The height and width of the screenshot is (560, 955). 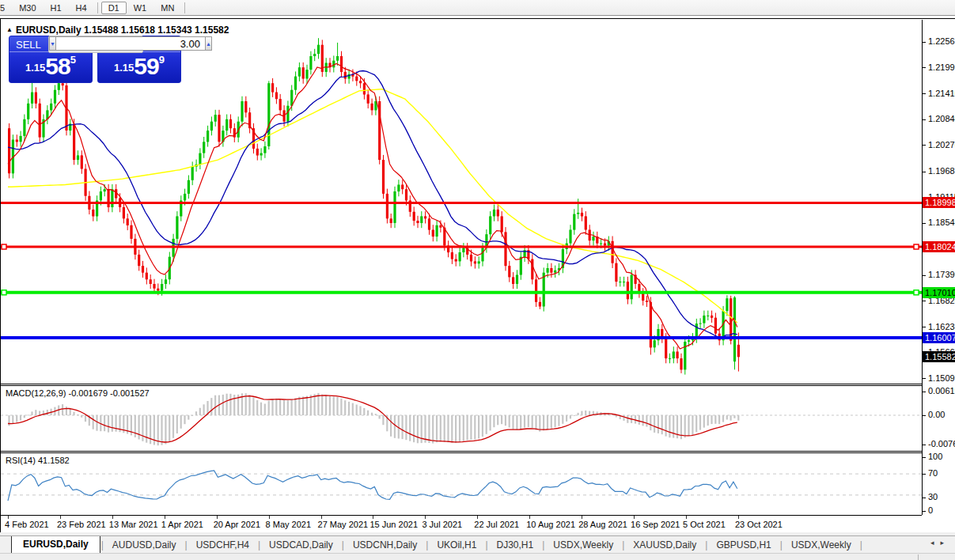 I want to click on macd-label: MACD(12,26,9) -0.001679 -0.001527, so click(x=78, y=393).